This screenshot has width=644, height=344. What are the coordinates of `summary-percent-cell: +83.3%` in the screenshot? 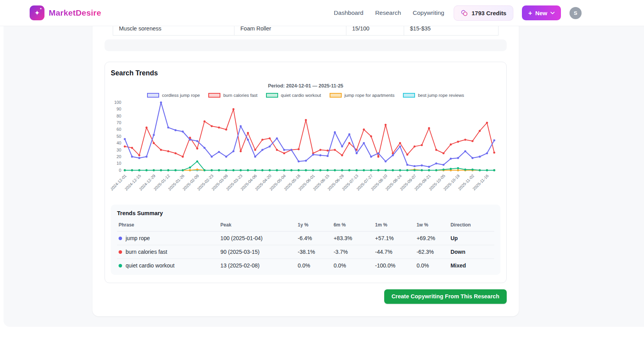 It's located at (353, 238).